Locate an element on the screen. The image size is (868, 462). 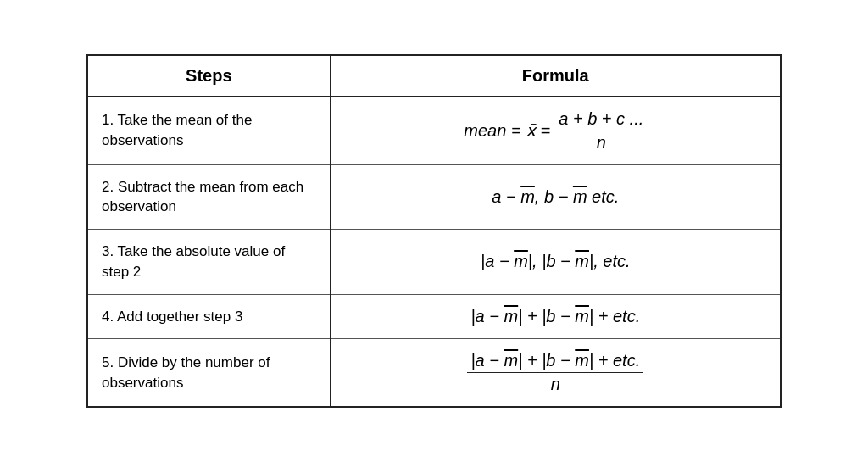
step-3-text: 3. Take the absolute value of step 2 is located at coordinates (209, 263).